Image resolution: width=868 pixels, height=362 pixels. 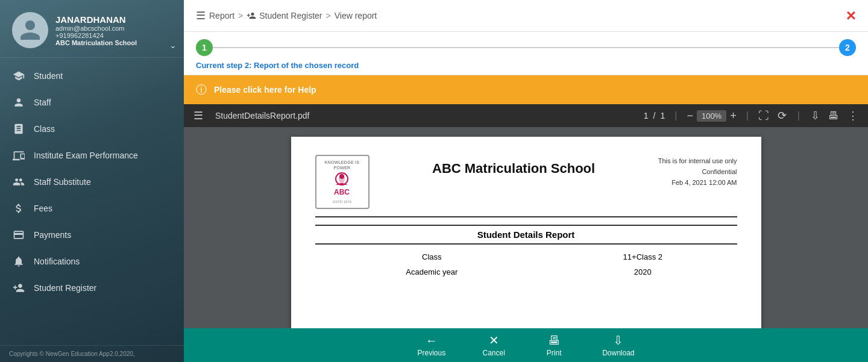 What do you see at coordinates (432, 341) in the screenshot?
I see `previous-icon: ←` at bounding box center [432, 341].